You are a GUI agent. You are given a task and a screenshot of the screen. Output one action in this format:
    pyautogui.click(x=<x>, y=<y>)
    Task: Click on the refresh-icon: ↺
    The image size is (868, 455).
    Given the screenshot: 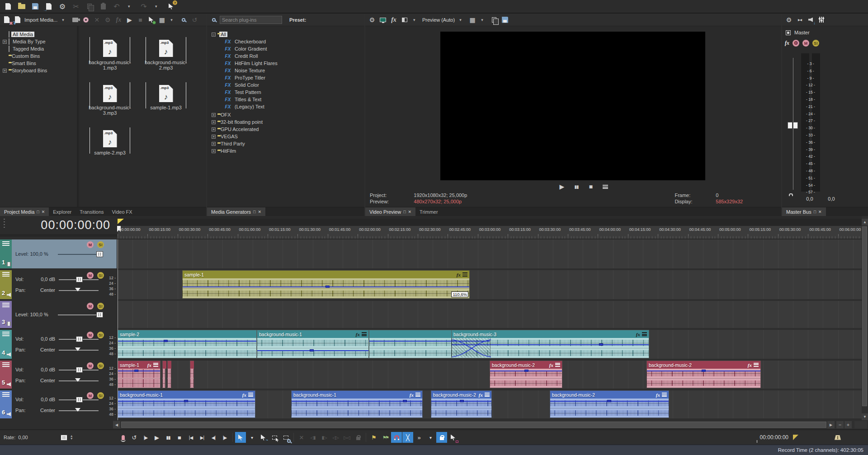 What is the action you would take?
    pyautogui.click(x=194, y=20)
    